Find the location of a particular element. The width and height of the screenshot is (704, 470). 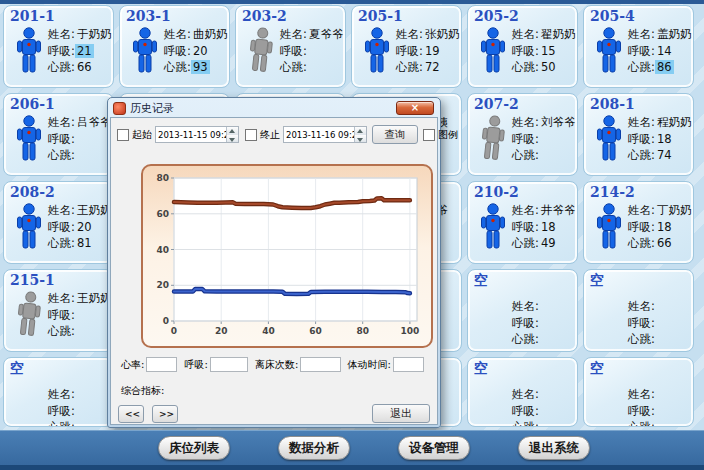

bed-card: 205-1 is located at coordinates (406, 46).